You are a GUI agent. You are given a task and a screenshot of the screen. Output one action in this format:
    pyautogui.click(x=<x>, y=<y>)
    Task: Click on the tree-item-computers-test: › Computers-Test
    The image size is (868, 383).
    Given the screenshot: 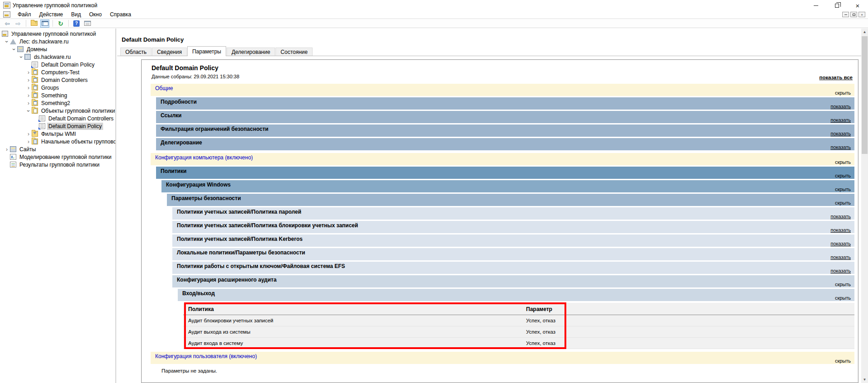 What is the action you would take?
    pyautogui.click(x=58, y=72)
    